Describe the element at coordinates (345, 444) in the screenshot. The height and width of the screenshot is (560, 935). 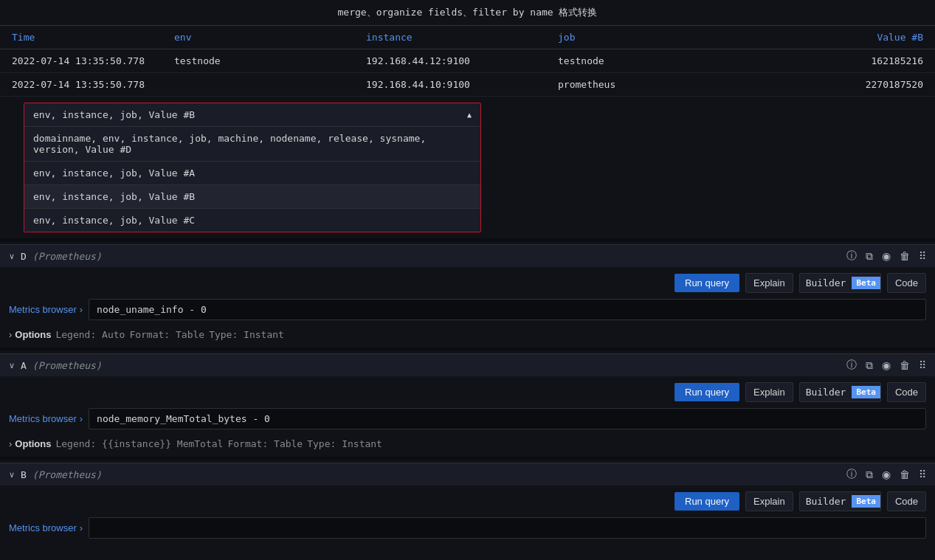
I see `panel-A-type: Type: Instant` at that location.